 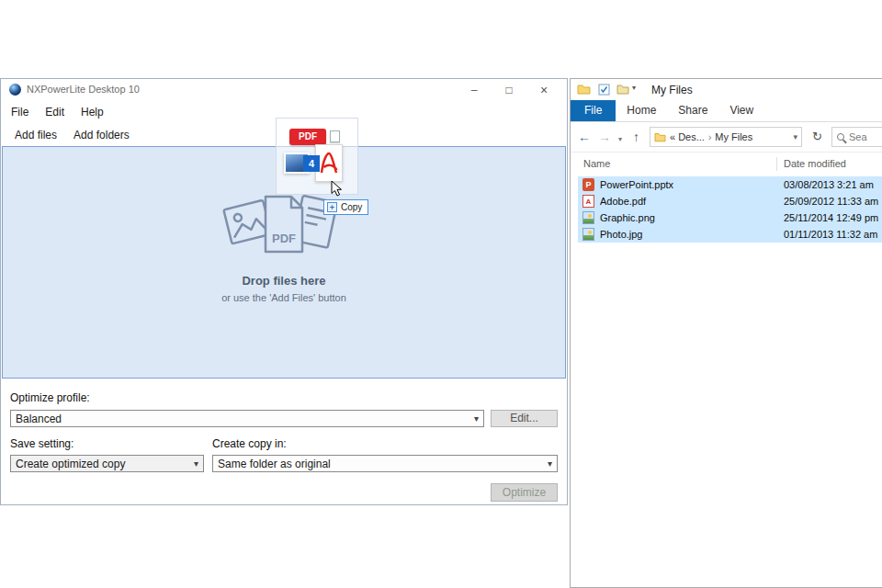 I want to click on mouse-cursor, so click(x=336, y=189).